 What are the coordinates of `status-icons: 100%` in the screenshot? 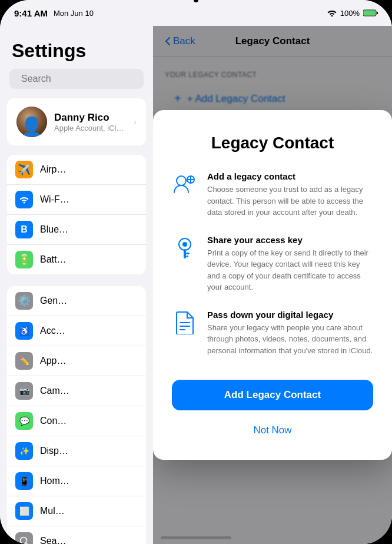 It's located at (353, 13).